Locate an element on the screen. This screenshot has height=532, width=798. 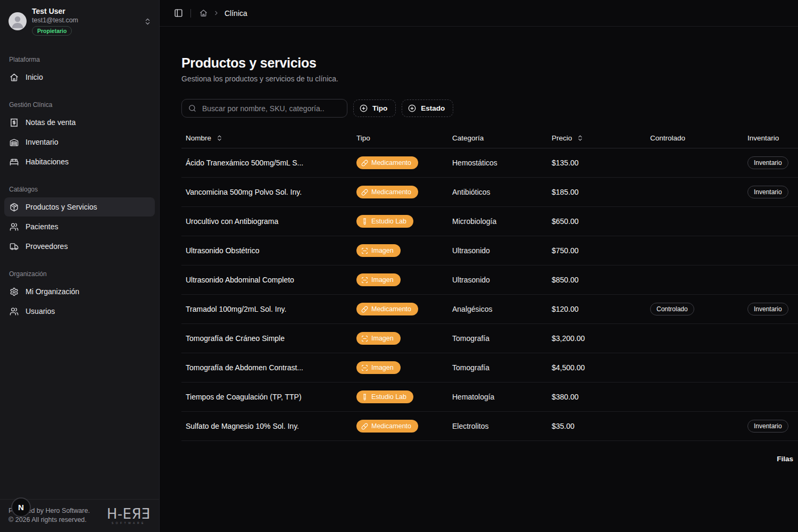
topbar: Clínica is located at coordinates (479, 13).